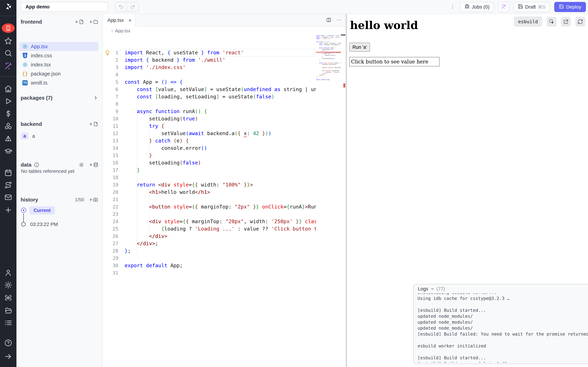  Describe the element at coordinates (477, 7) in the screenshot. I see `jobs-button: Jobs (0)` at that location.